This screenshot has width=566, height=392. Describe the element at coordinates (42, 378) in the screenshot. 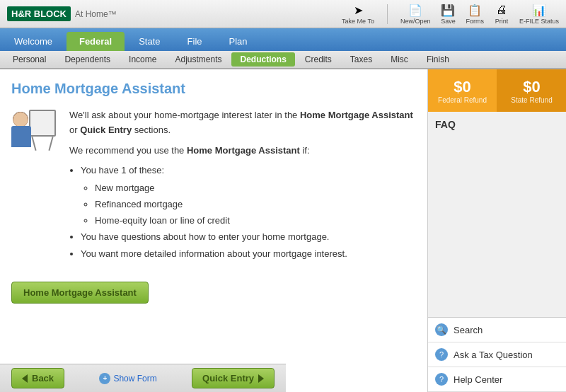

I see `back-label: Back` at that location.